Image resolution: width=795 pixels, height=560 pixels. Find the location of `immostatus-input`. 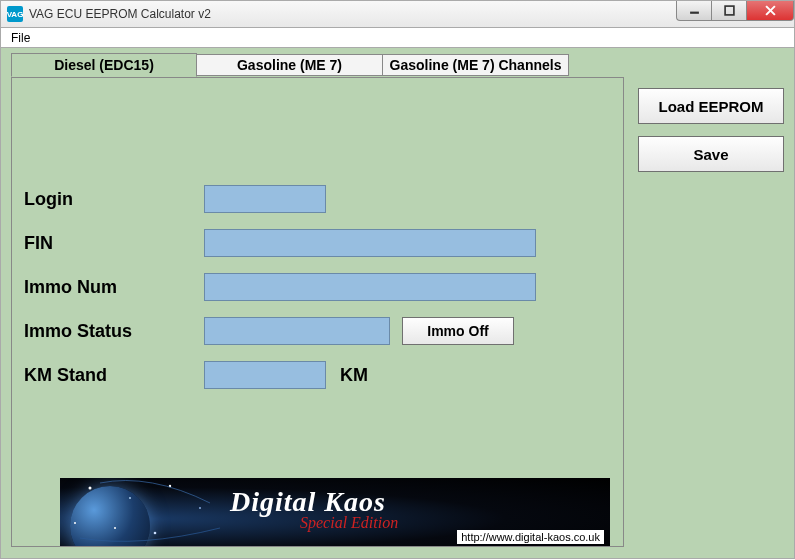

immostatus-input is located at coordinates (297, 331).